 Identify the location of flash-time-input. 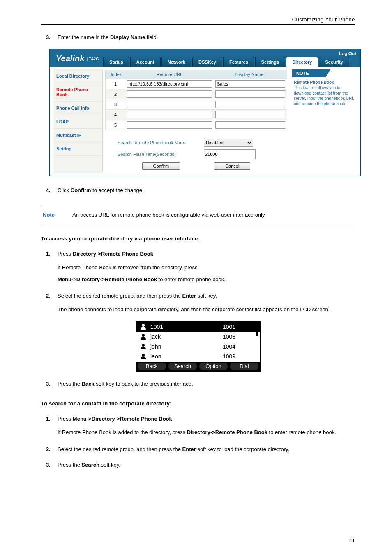
(230, 154).